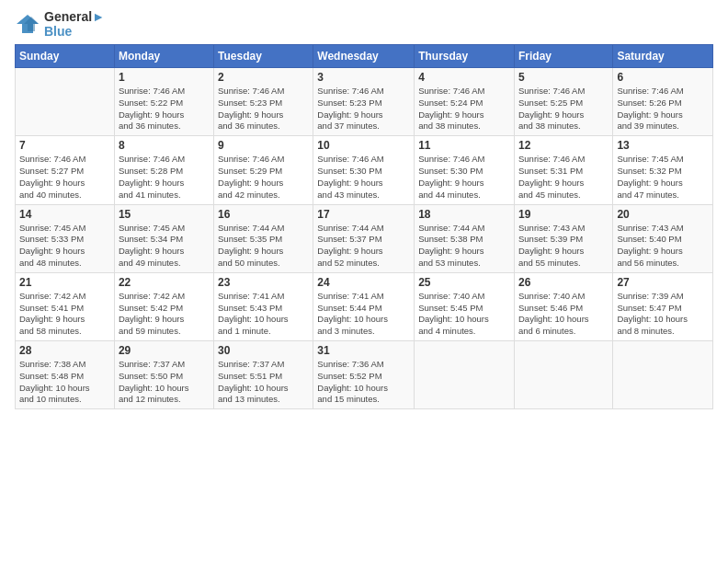 The image size is (728, 563). Describe the element at coordinates (563, 170) in the screenshot. I see `calendar-cell: 12Sunrise: 7:46 AM Sunset: 5:31 PM Dayli…` at that location.